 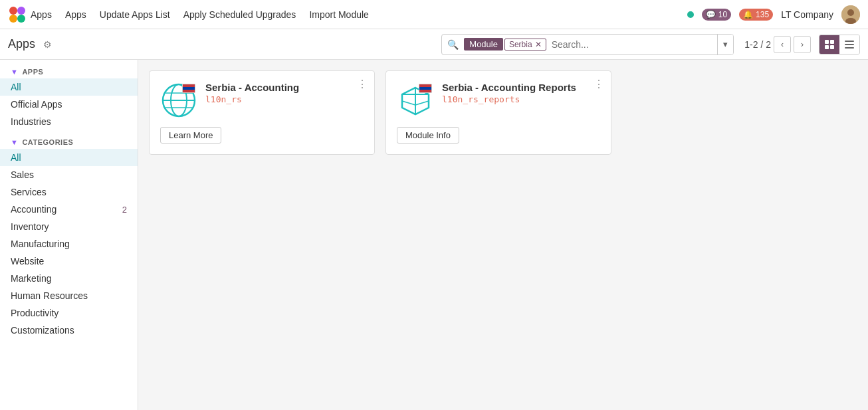 I want to click on online-status-icon, so click(x=691, y=15).